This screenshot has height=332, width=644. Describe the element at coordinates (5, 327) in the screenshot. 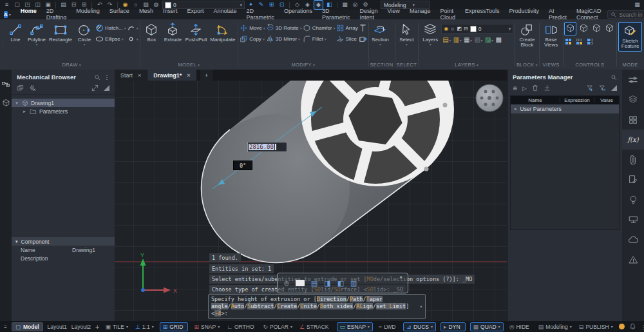

I see `status-menu-icon: ≡` at that location.